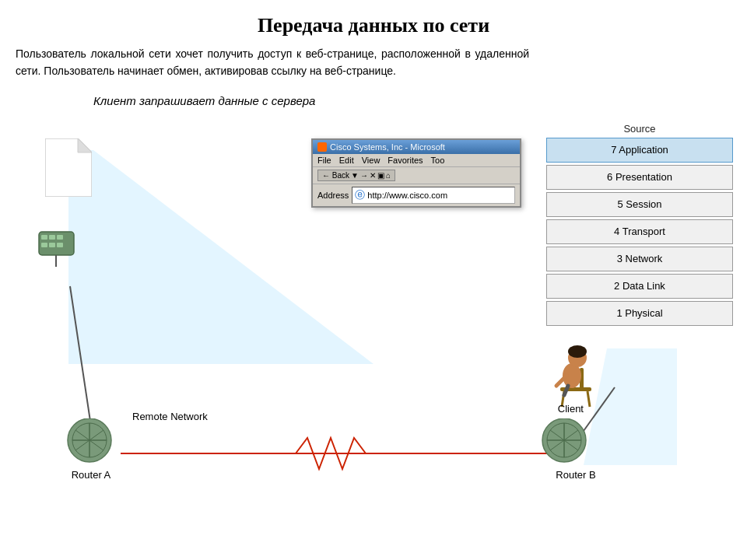 This screenshot has width=747, height=560. I want to click on osi-source-label: Source, so click(640, 129).